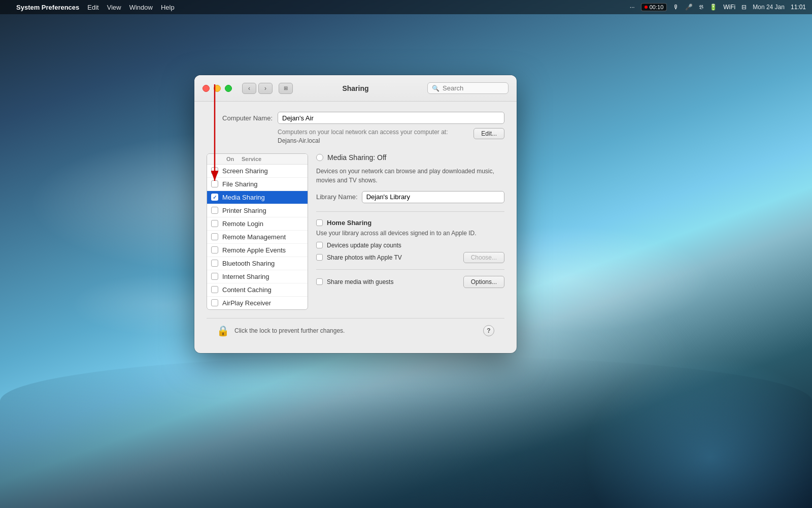 The height and width of the screenshot is (508, 812). I want to click on menubar-time: 11:01, so click(798, 7).